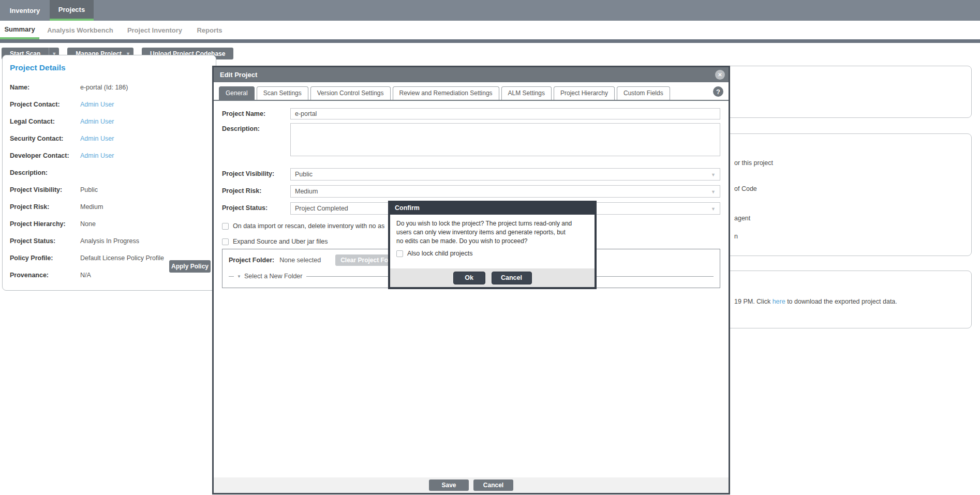 The image size is (980, 495). Describe the element at coordinates (109, 241) in the screenshot. I see `detail-row-status: Project Status: Analysis In Progress` at that location.